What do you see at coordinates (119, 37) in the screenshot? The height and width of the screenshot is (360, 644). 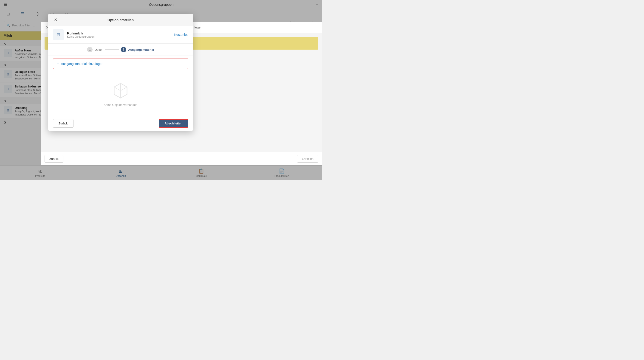 I see `product-sub: Keine Optionsgruppen` at bounding box center [119, 37].